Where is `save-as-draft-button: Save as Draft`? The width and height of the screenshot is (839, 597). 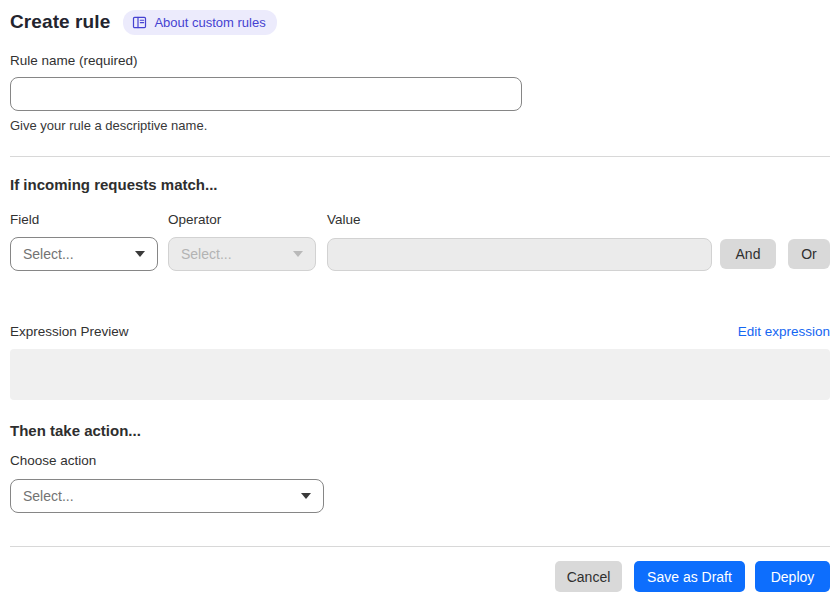 save-as-draft-button: Save as Draft is located at coordinates (690, 576).